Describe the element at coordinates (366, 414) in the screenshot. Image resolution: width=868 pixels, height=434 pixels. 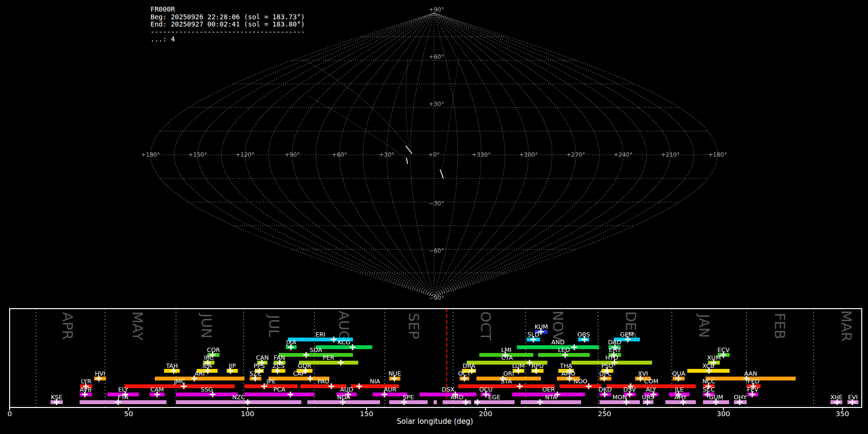
I see `x-tick-label: 150` at that location.